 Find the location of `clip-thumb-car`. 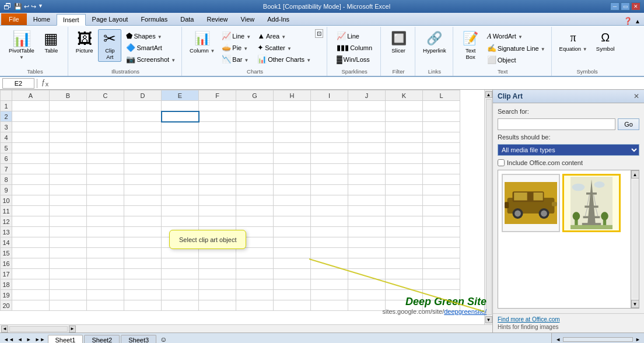

clip-thumb-car is located at coordinates (531, 203).